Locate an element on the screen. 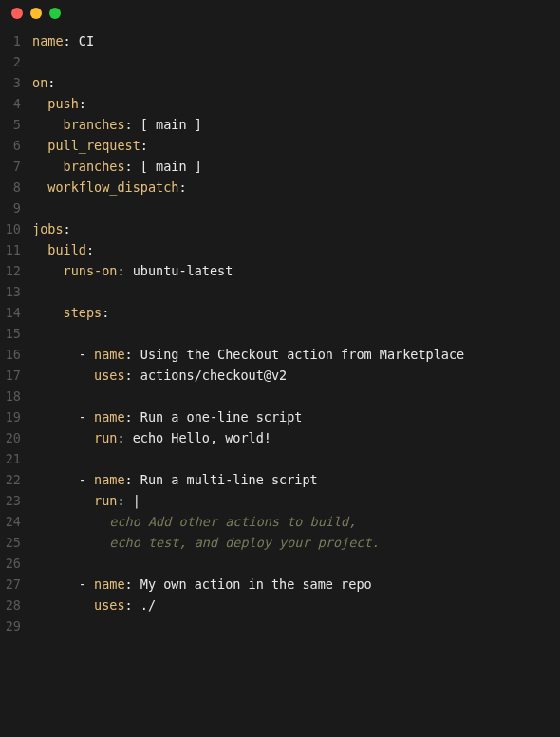 Image resolution: width=560 pixels, height=737 pixels. code-line: echo Add other actions to build, is located at coordinates (296, 521).